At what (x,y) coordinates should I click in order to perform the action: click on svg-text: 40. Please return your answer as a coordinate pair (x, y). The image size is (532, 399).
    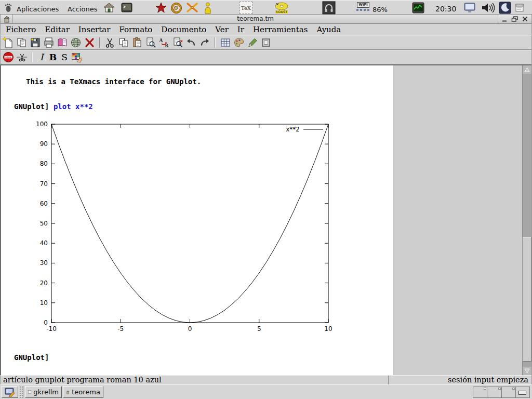
    Looking at the image, I should click on (44, 243).